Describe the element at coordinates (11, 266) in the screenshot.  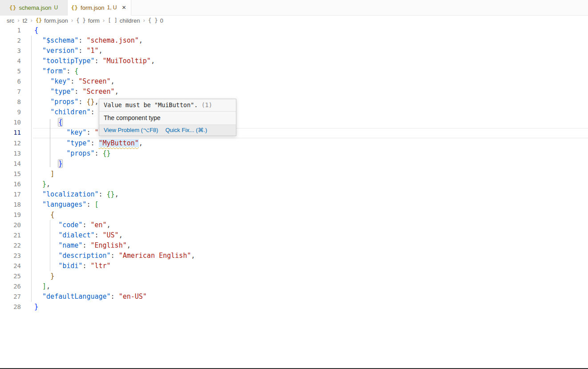
I see `line-number: 24` at that location.